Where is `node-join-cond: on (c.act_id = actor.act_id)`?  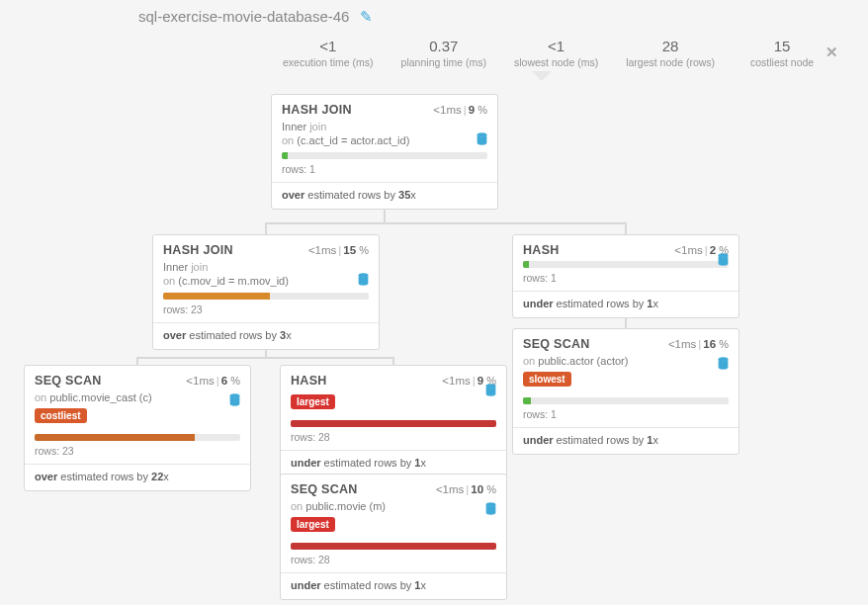
node-join-cond: on (c.act_id = actor.act_id) is located at coordinates (385, 140).